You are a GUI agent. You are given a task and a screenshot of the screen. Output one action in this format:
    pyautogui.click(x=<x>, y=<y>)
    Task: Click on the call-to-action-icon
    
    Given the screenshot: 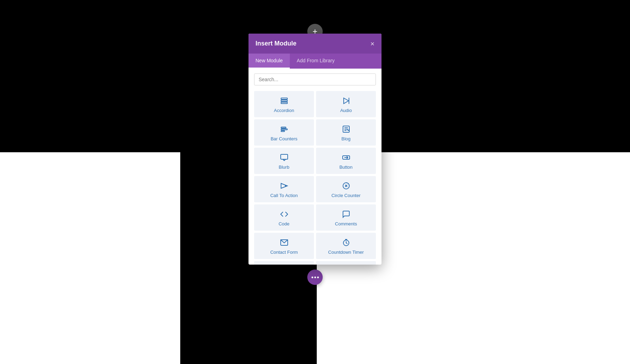 What is the action you would take?
    pyautogui.click(x=284, y=186)
    